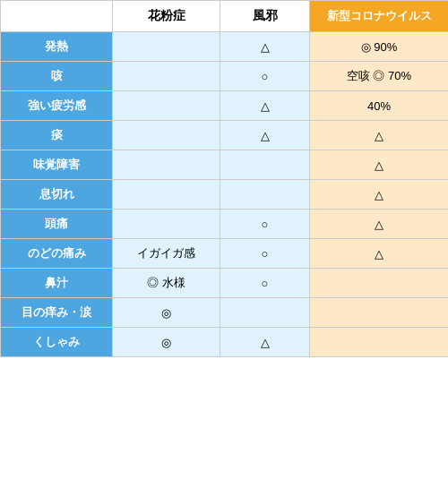  I want to click on header-corona: 新型コロナウイルス, so click(380, 16).